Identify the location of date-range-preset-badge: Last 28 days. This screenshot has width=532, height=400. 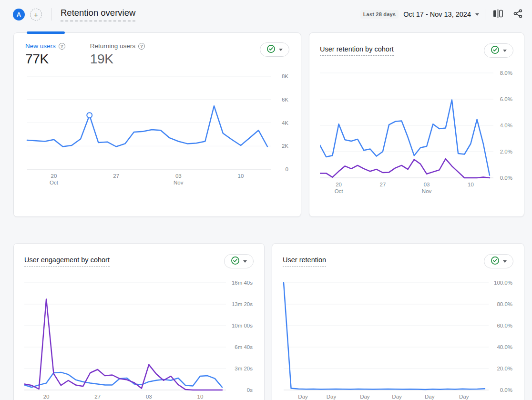
(379, 14).